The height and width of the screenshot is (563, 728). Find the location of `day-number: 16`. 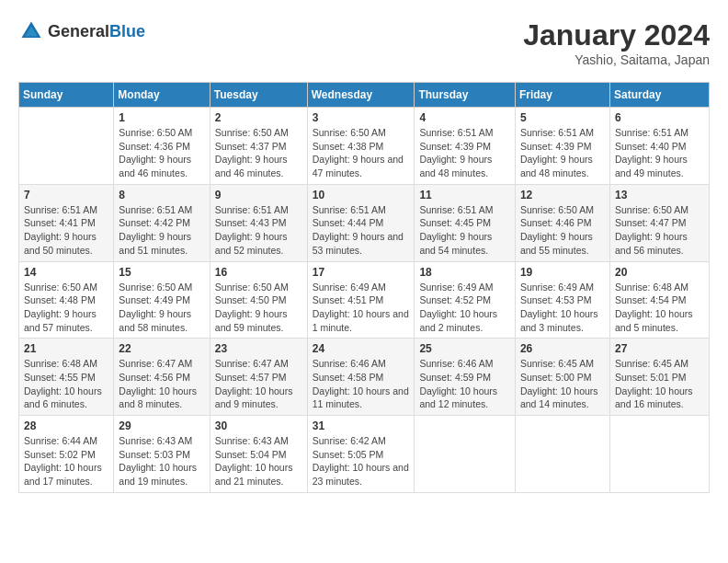

day-number: 16 is located at coordinates (259, 272).